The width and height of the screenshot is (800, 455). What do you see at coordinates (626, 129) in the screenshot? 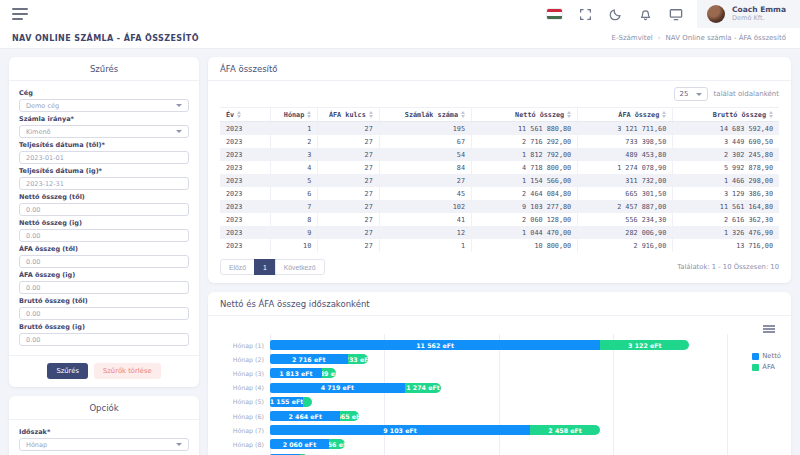
I see `table-cell: 3 121 711,60` at bounding box center [626, 129].